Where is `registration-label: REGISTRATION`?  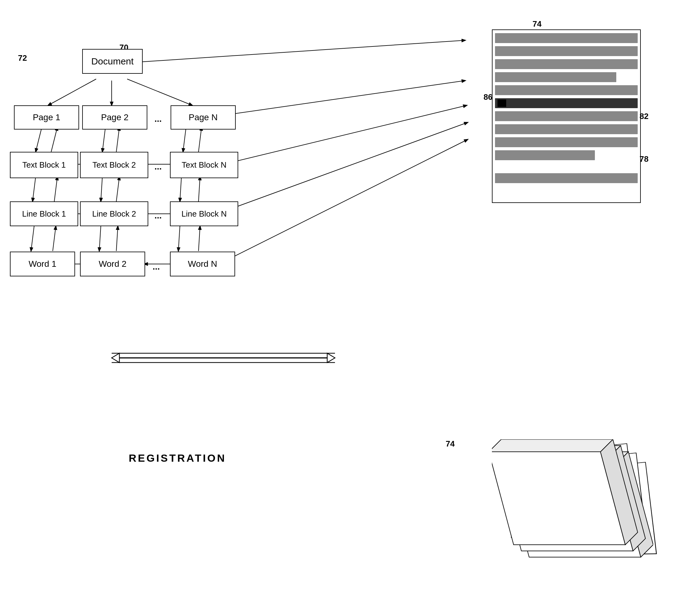 registration-label: REGISTRATION is located at coordinates (178, 458).